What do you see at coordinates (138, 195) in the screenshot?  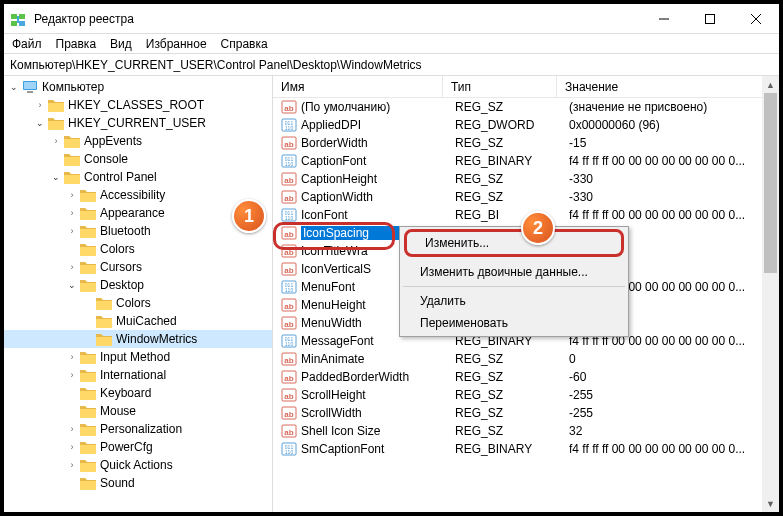 I see `tree-item: ›Accessibility` at bounding box center [138, 195].